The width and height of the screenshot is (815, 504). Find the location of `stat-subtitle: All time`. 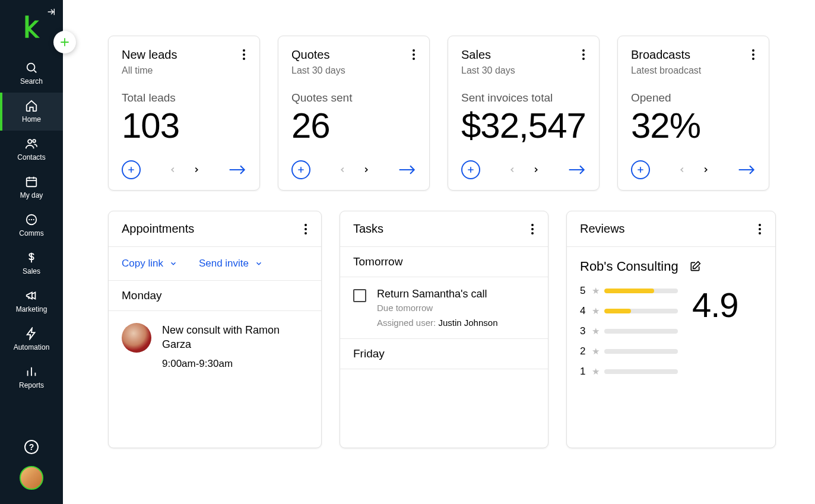

stat-subtitle: All time is located at coordinates (150, 71).